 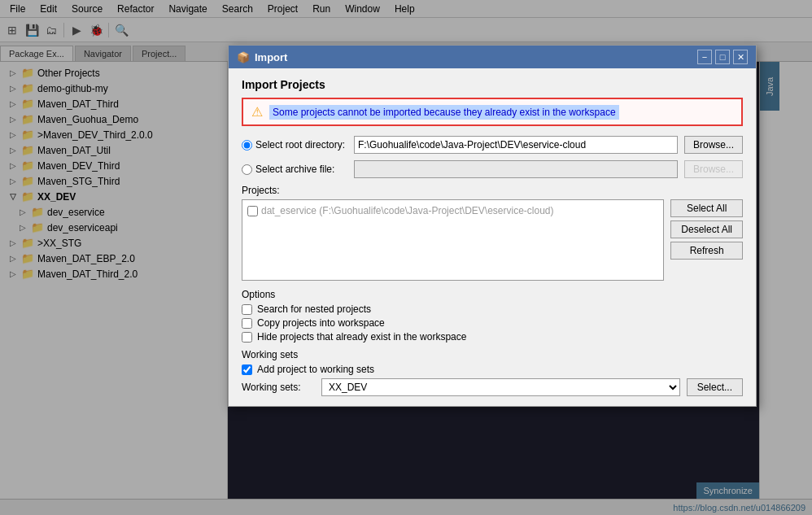 What do you see at coordinates (444, 112) in the screenshot?
I see `warning-message: Some projects cannot be imported because…` at bounding box center [444, 112].